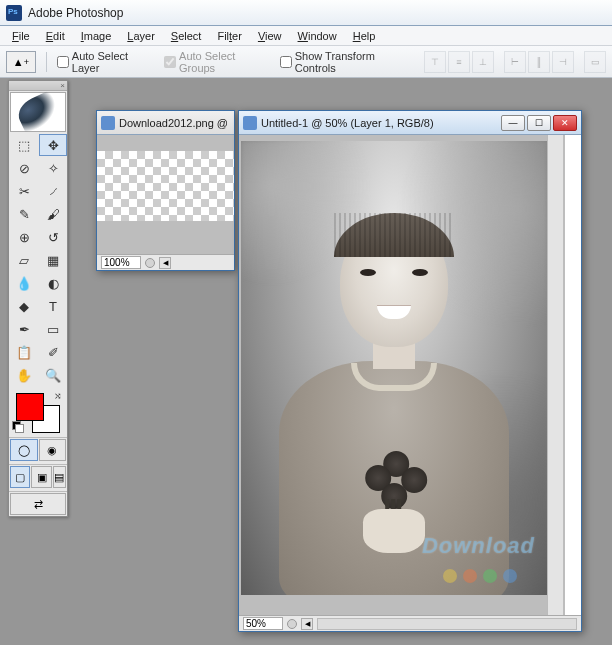  Describe the element at coordinates (24, 237) in the screenshot. I see `clone-stamp-tool: ⊕` at that location.